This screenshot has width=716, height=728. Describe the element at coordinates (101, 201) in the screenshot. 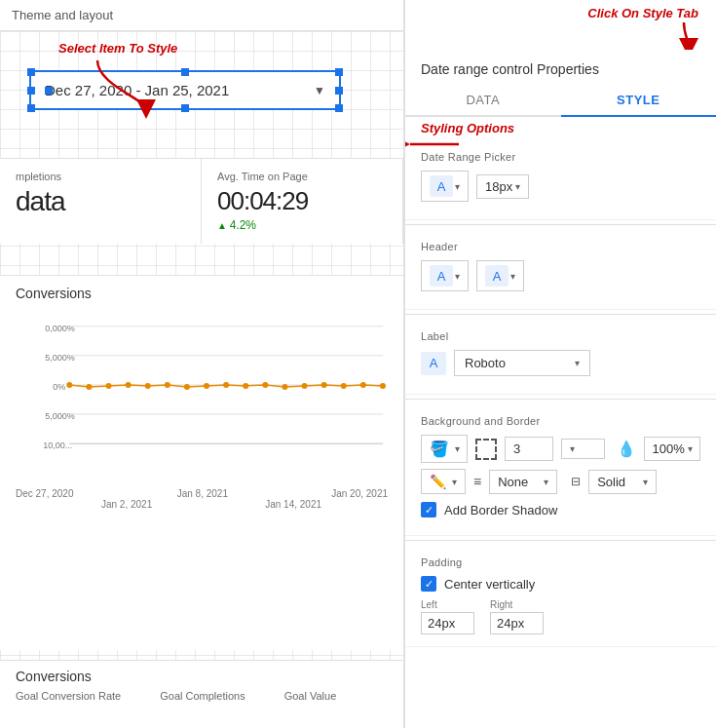

I see `stat-completions: mpletions data` at that location.